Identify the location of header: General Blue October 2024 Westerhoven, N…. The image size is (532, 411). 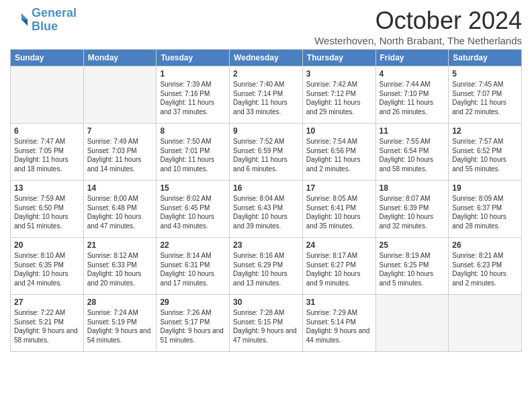
(266, 27).